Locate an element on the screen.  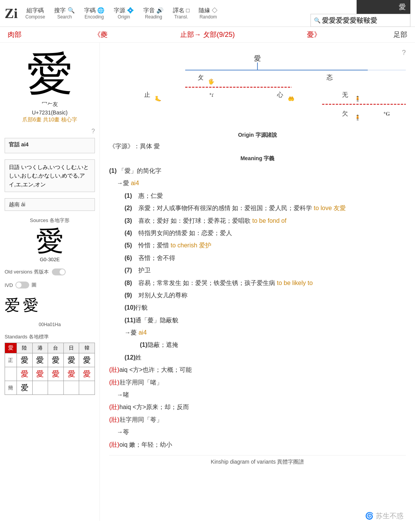
nav-random-zh: 隨緣 ◇ is located at coordinates (208, 11).